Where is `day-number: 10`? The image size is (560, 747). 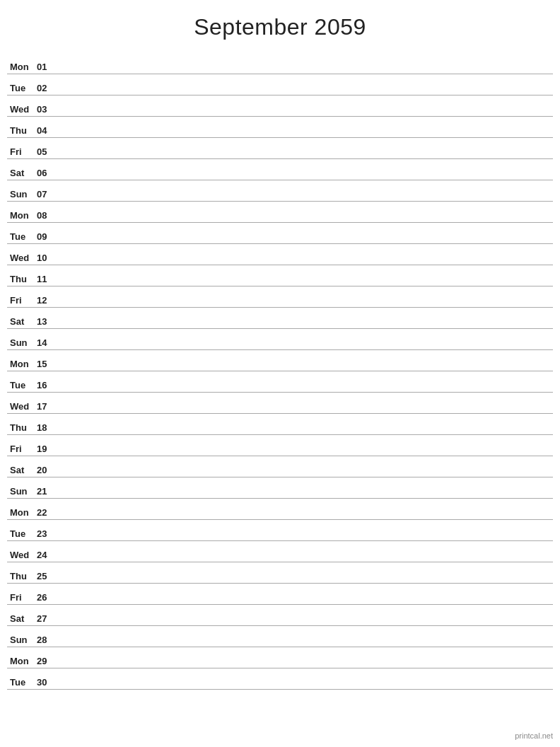 day-number: 10 is located at coordinates (47, 257).